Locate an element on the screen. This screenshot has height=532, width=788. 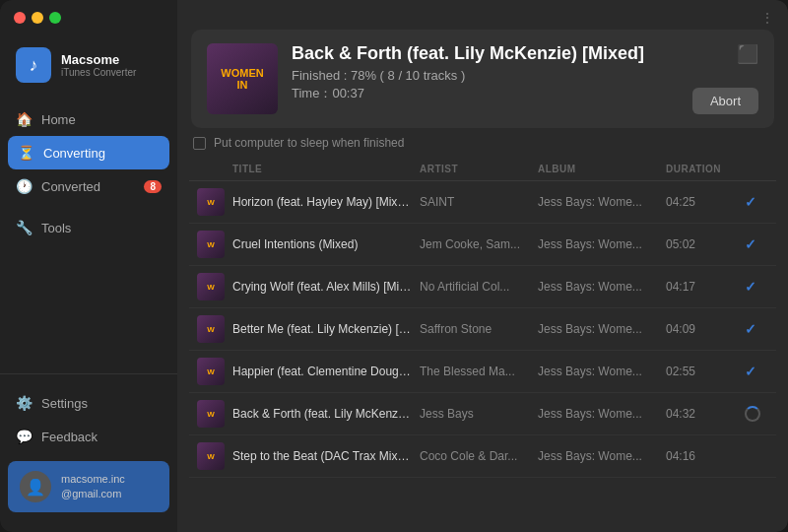
track-artist: Saffron Stone is located at coordinates (479, 329).